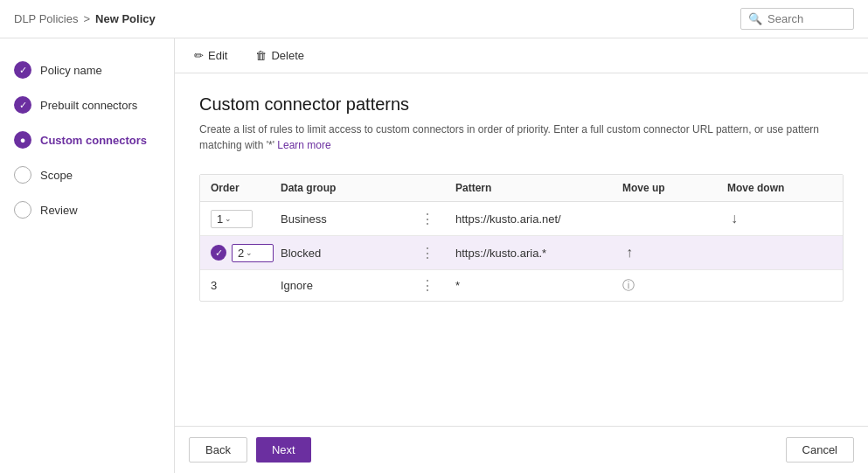 The width and height of the screenshot is (868, 473). Describe the element at coordinates (538, 254) in the screenshot. I see `row2-pattern: https://kusto.aria.*` at that location.